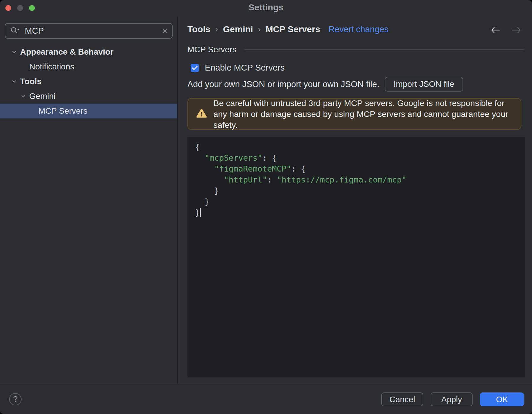  What do you see at coordinates (358, 30) in the screenshot?
I see `revert-changes-link: Revert changes` at bounding box center [358, 30].